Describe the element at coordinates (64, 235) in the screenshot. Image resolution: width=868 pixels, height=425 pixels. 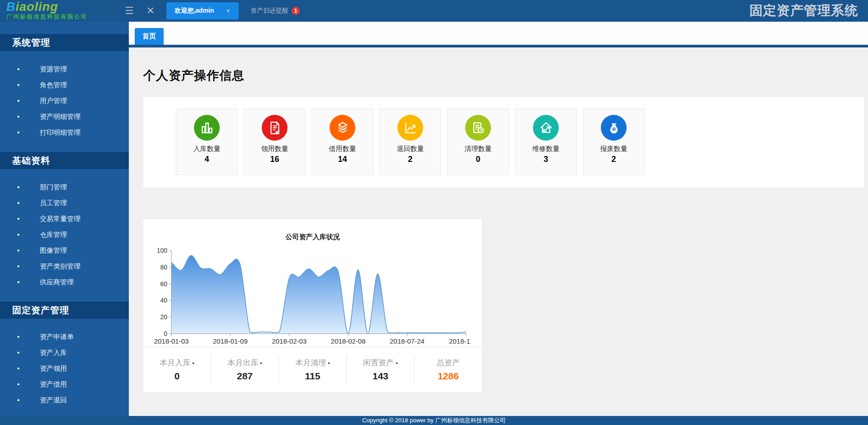
I see `sidebar-section-items: •部门管理•员工管理•交易常量管理•仓库管理•图像管理•资产类别管理•供应商管理` at that location.